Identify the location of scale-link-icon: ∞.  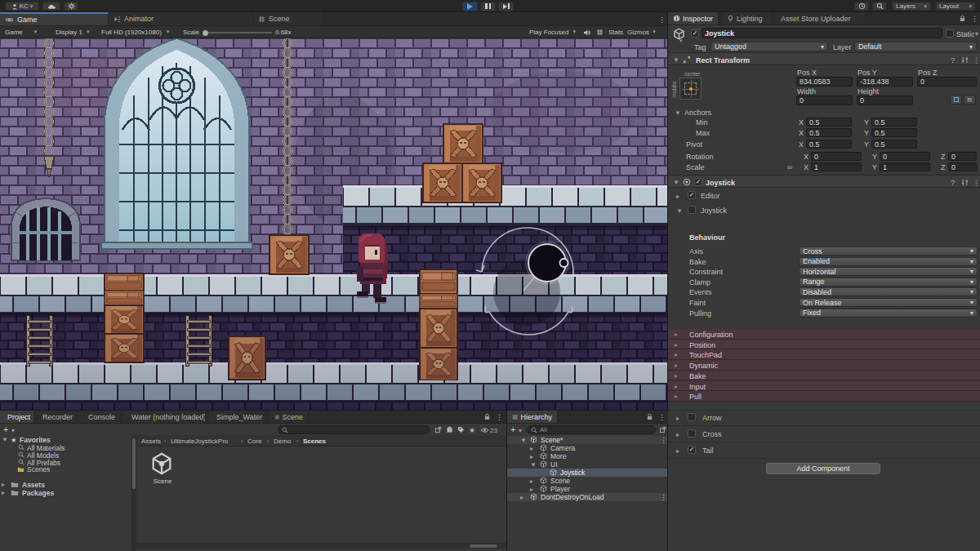
(790, 167).